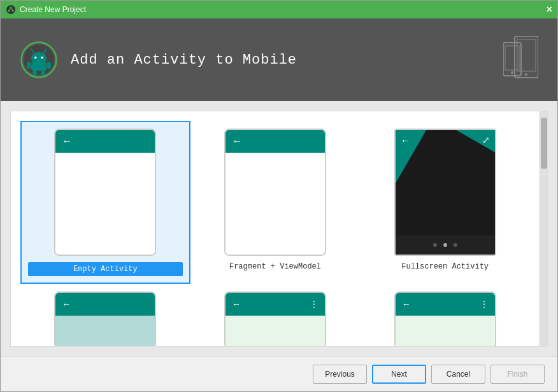 The height and width of the screenshot is (392, 558). Describe the element at coordinates (275, 319) in the screenshot. I see `partial-preview-2: ← ⋮` at that location.